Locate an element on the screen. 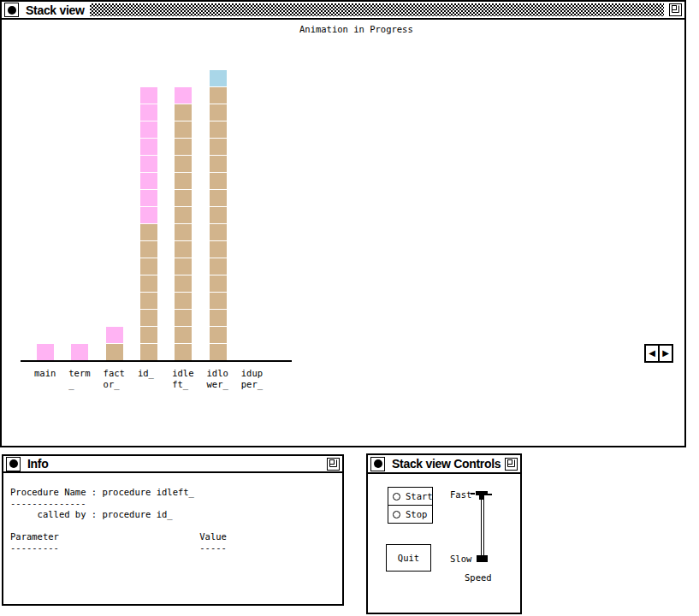  info-titlebar: Info is located at coordinates (173, 465).